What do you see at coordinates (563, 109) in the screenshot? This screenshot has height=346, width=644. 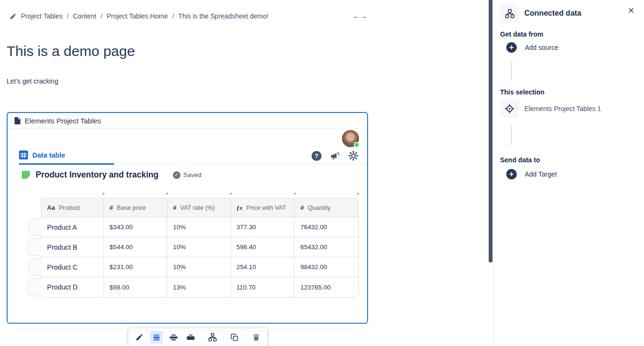 I see `selection-item-label: Elements Project Tables 1` at bounding box center [563, 109].